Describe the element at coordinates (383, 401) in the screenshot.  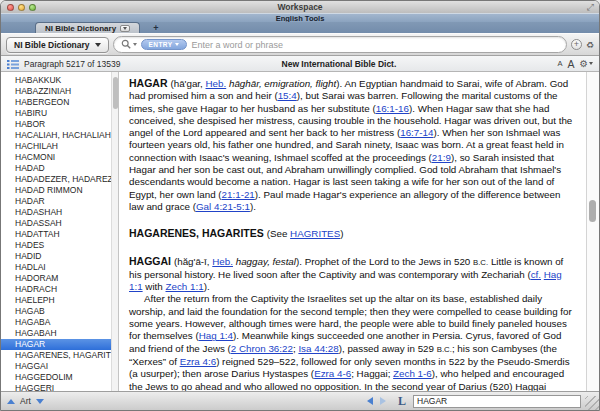
I see `forward-icon` at that location.